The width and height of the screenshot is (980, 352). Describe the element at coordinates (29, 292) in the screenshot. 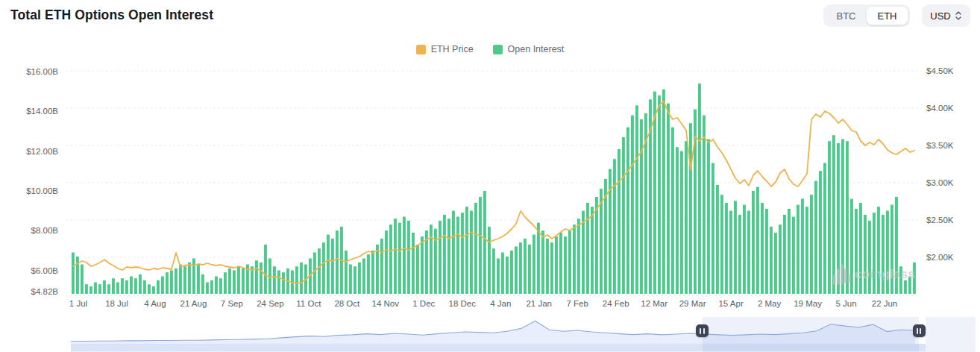

I see `axis-tick-label: $4.82B` at that location.